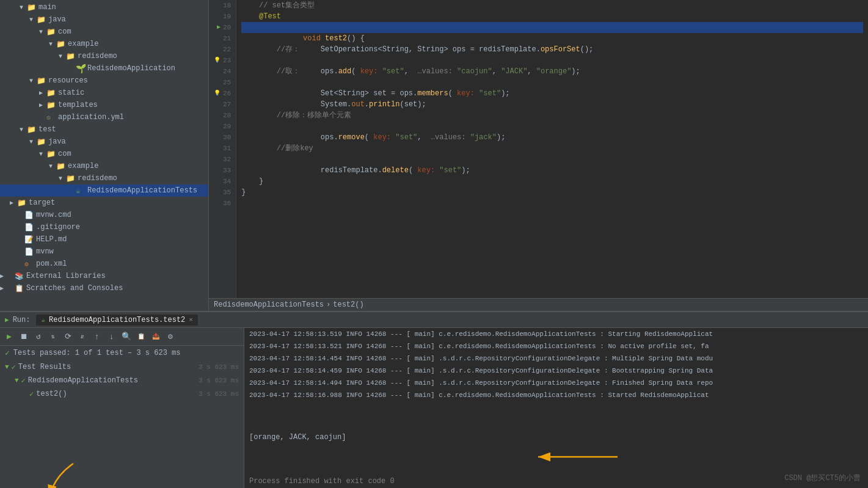 This screenshot has height=488, width=868. What do you see at coordinates (98, 56) in the screenshot?
I see `tree-label: redisdemo` at bounding box center [98, 56].